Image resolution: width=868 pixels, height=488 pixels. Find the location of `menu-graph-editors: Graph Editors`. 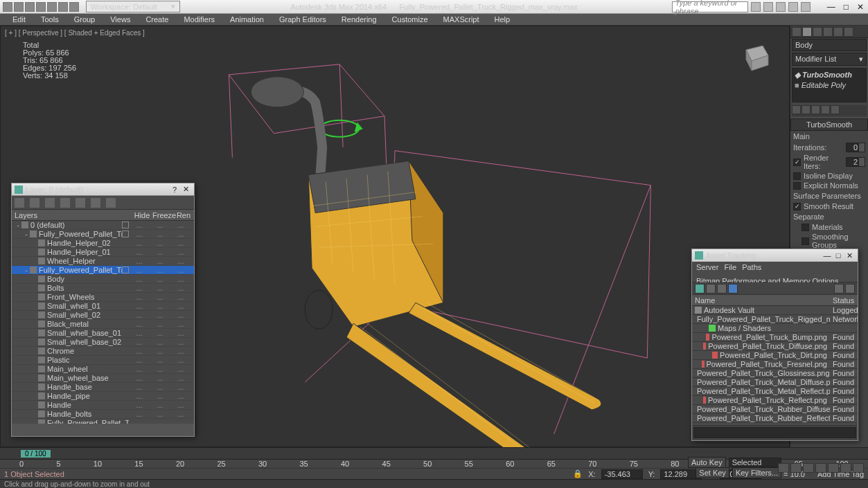

menu-graph-editors: Graph Editors is located at coordinates (303, 19).